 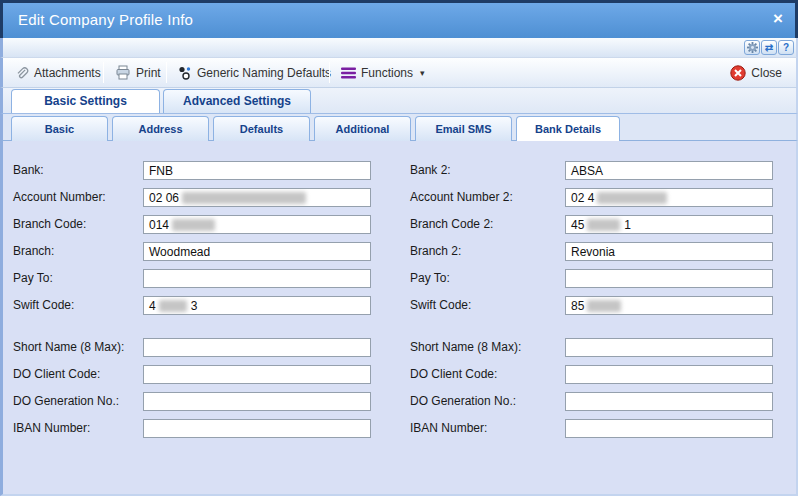 What do you see at coordinates (399, 100) in the screenshot?
I see `main-tab-strip: Basic Settings Advanced Settings` at bounding box center [399, 100].